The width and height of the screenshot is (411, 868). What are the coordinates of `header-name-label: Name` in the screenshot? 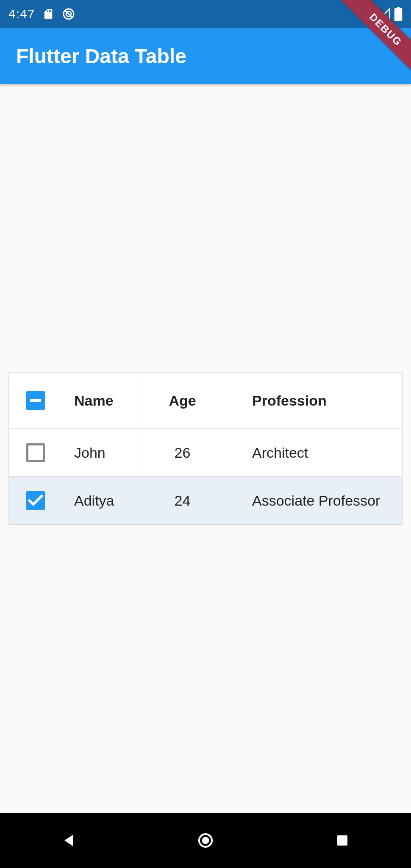 It's located at (94, 401).